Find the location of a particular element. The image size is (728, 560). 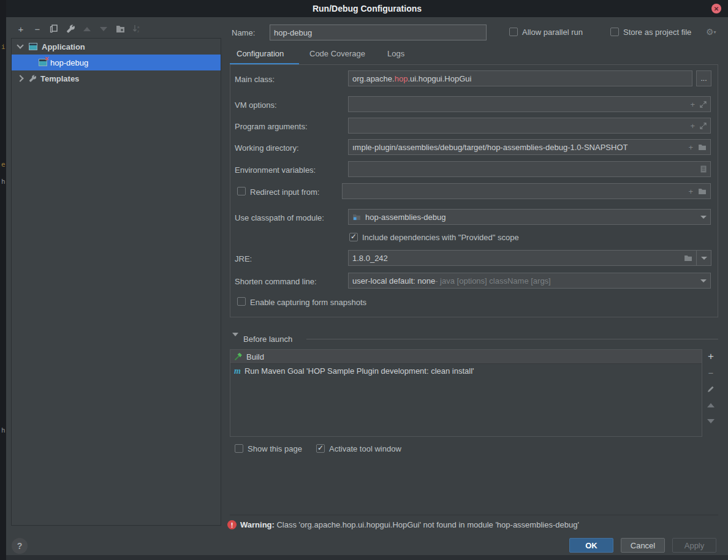

form-snapshots-checkbox is located at coordinates (241, 301).